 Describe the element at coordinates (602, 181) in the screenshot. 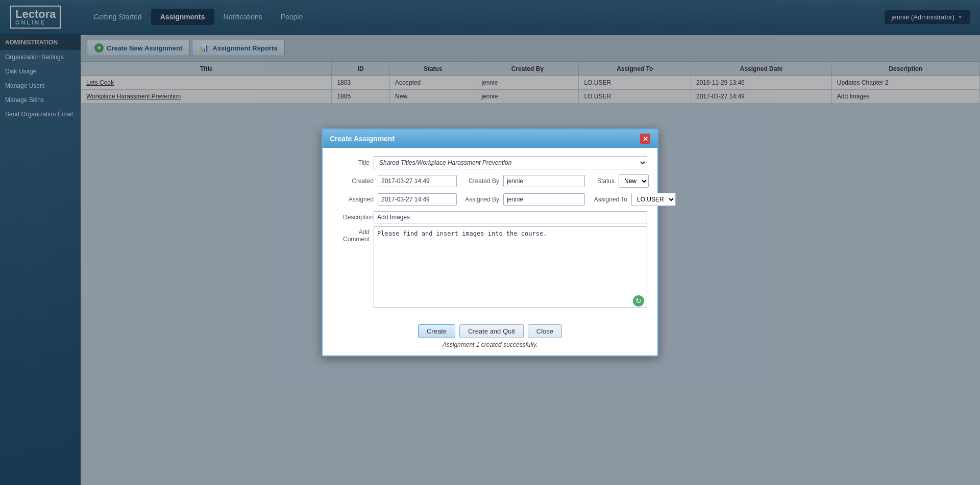

I see `status-label: Status` at that location.